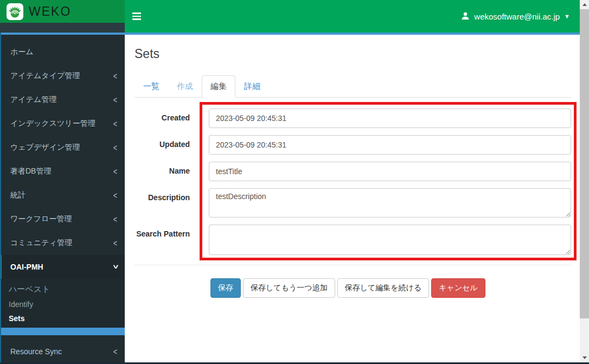 The width and height of the screenshot is (589, 364). I want to click on sidebar-item-itemtype-admin: アイテムタイプ管理 <, so click(62, 76).